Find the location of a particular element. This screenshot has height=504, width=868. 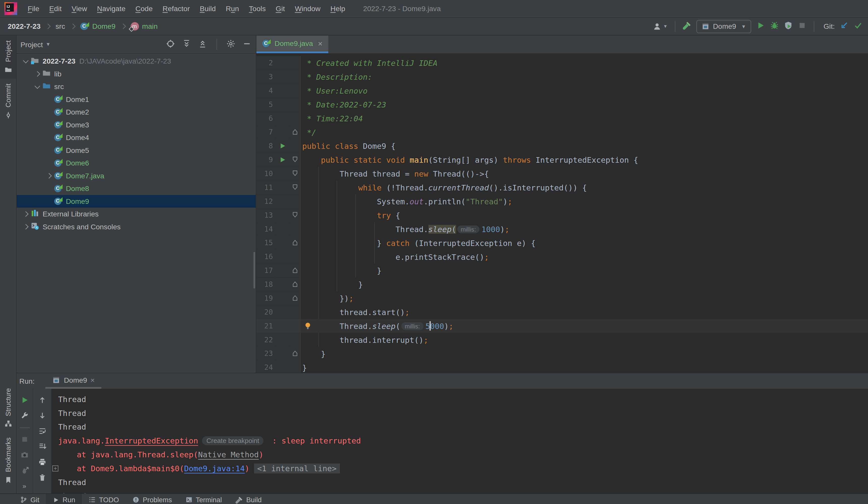

editor-line-17: 17 } is located at coordinates (562, 270).